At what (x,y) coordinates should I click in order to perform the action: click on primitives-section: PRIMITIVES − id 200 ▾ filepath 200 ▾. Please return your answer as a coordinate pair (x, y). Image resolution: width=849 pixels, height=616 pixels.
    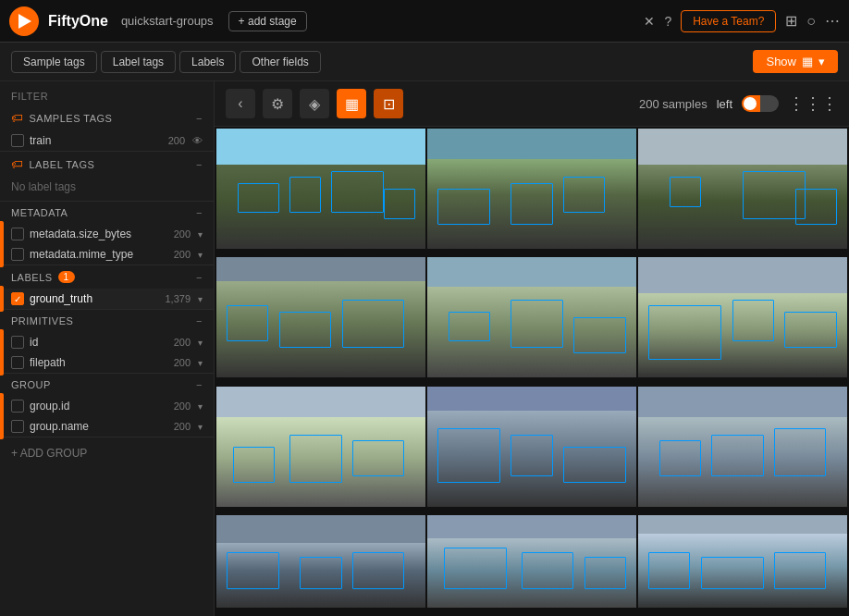
    Looking at the image, I should click on (107, 342).